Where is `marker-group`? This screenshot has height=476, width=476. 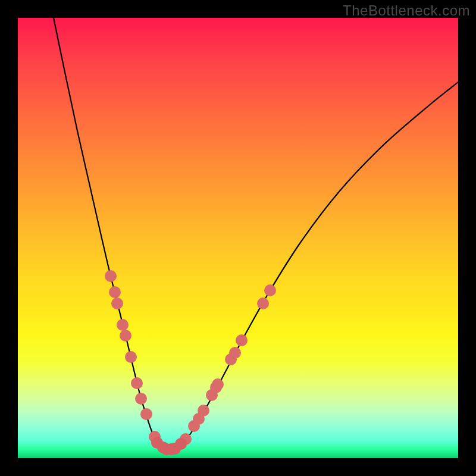 marker-group is located at coordinates (190, 363).